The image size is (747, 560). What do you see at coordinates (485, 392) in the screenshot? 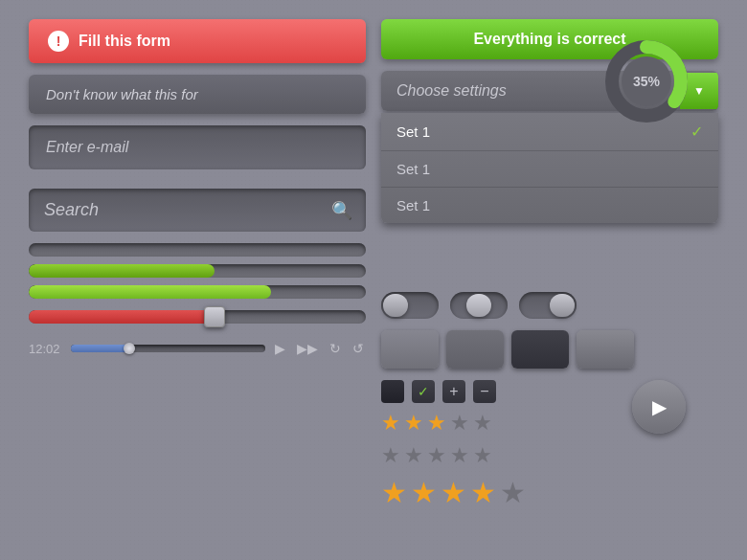
I see `checkbox-4: −` at bounding box center [485, 392].